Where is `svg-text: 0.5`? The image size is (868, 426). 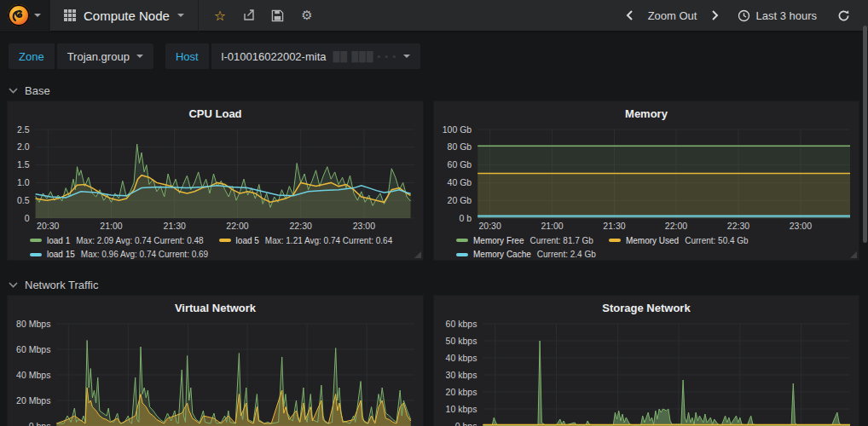 svg-text: 0.5 is located at coordinates (24, 200).